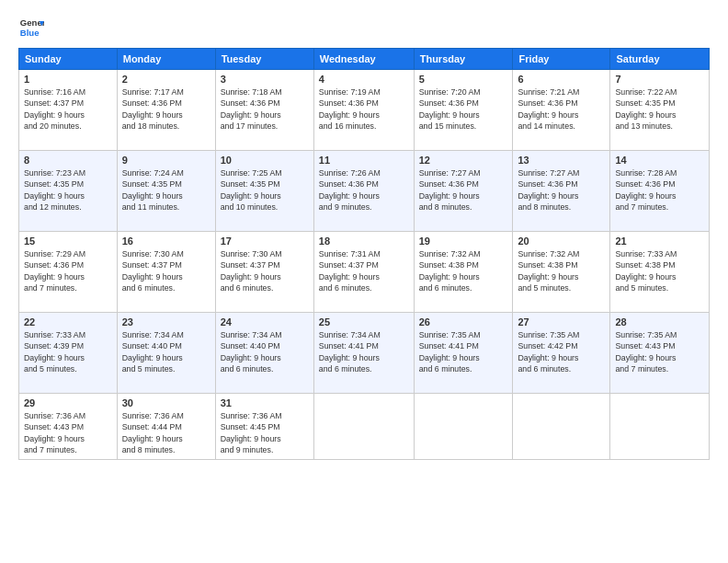 This screenshot has height=563, width=728. I want to click on calendar-cell: 17 Sunrise: 7:30 AM Sunset: 4:37 PM Dayl…, so click(265, 272).